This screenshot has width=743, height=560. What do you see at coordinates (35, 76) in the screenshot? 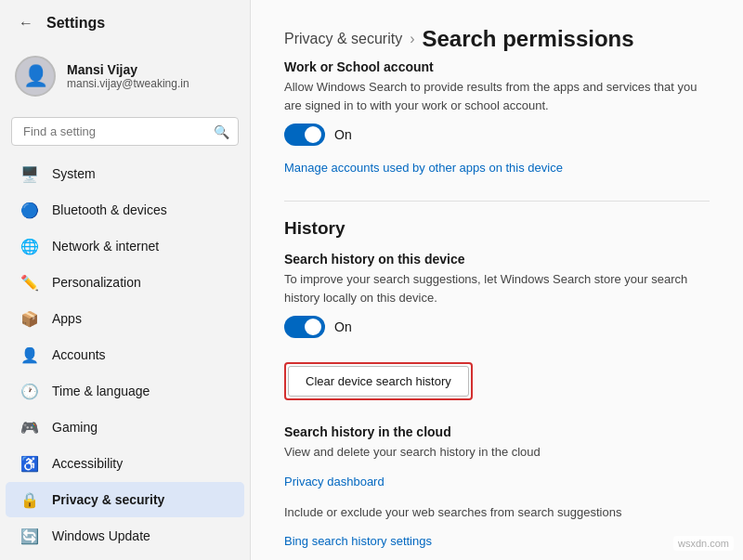
I see `avatar-icon: 👤` at bounding box center [35, 76].